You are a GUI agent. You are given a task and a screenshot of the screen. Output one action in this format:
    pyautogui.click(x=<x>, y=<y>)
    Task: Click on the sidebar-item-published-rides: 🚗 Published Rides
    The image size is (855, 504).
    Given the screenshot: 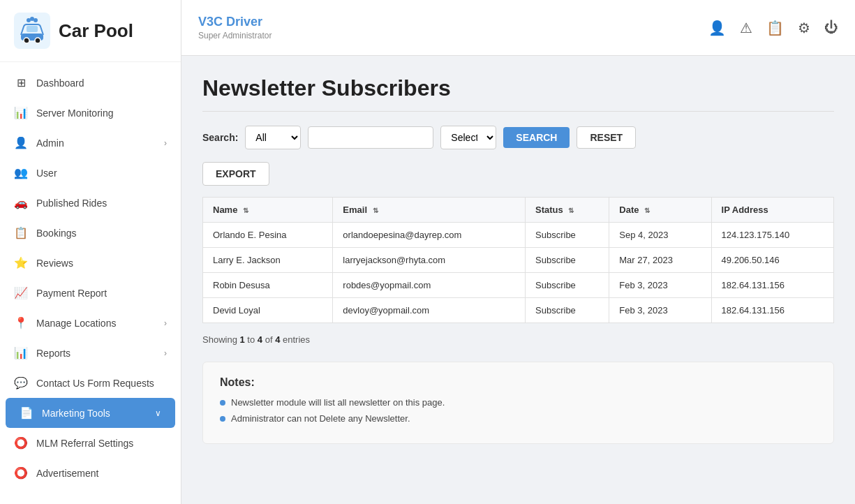 What is the action you would take?
    pyautogui.click(x=91, y=202)
    